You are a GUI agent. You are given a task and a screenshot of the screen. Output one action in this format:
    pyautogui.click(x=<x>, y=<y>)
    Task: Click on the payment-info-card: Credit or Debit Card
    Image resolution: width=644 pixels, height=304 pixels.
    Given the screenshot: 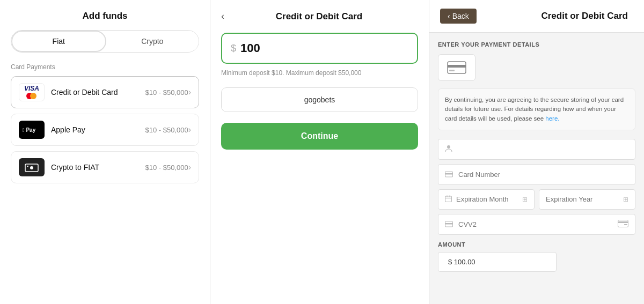 What is the action you would take?
    pyautogui.click(x=98, y=92)
    